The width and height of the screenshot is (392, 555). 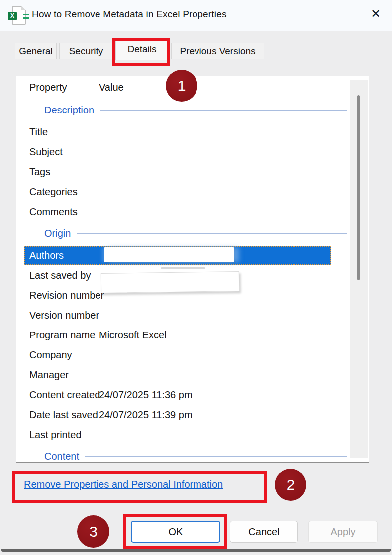 What do you see at coordinates (193, 110) in the screenshot?
I see `section-row-description: Description` at bounding box center [193, 110].